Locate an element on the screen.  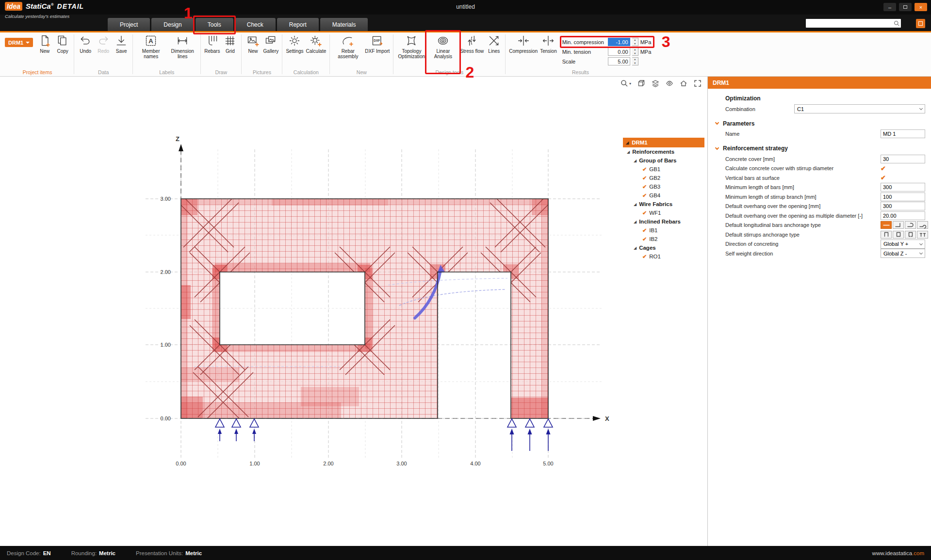
straight-option-button is located at coordinates (886, 225).